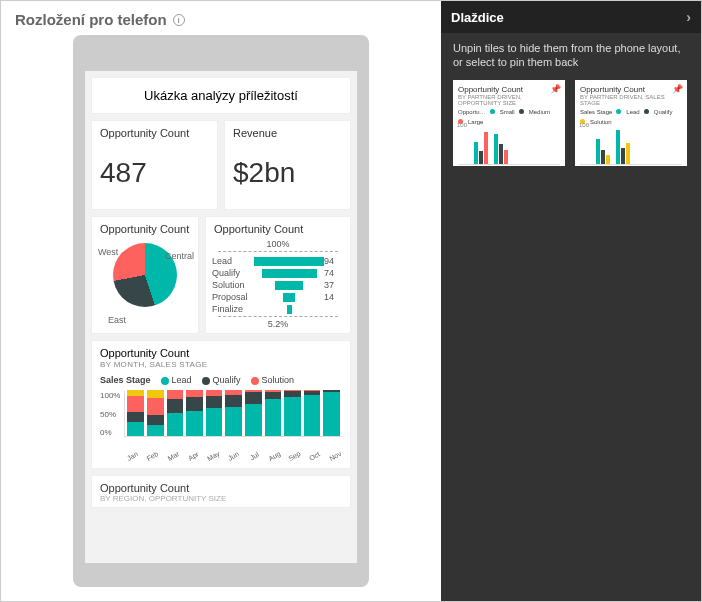 The image size is (702, 602). Describe the element at coordinates (571, 56) in the screenshot. I see `tiles-panel-subtitle: Unpin tiles to hide them from the phone …` at that location.